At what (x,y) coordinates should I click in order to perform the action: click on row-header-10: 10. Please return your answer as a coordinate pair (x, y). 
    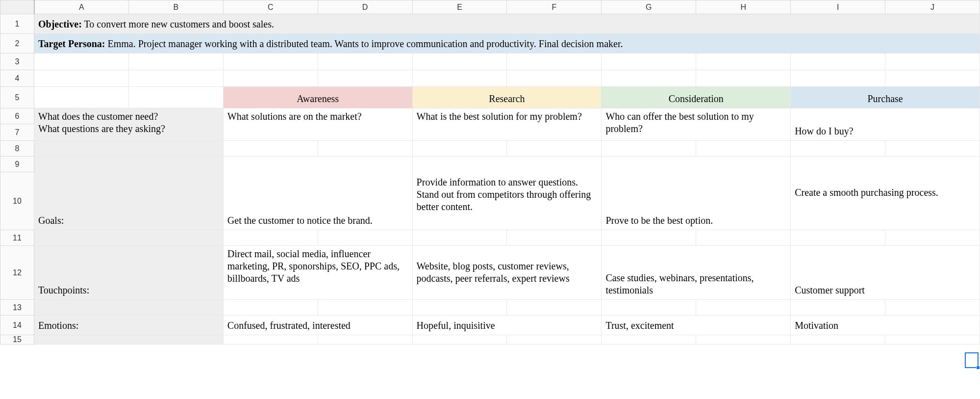
    Looking at the image, I should click on (18, 201).